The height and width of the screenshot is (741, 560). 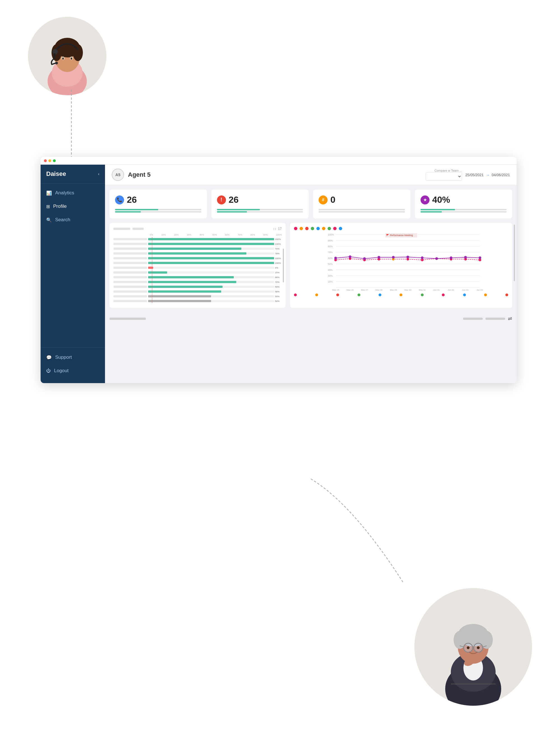 I want to click on stat-card-alerts: ! 26, so click(x=260, y=204).